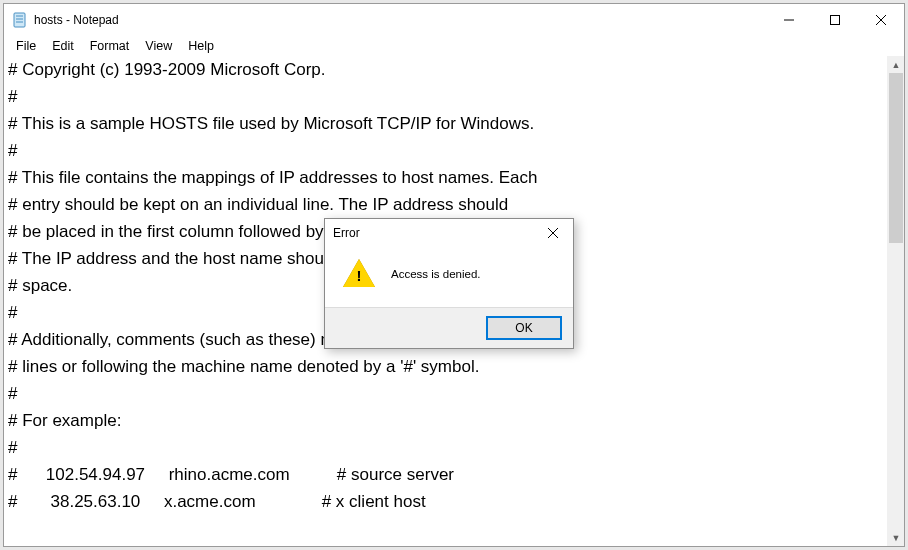 Image resolution: width=908 pixels, height=550 pixels. What do you see at coordinates (158, 46) in the screenshot?
I see `menu-view: View` at bounding box center [158, 46].